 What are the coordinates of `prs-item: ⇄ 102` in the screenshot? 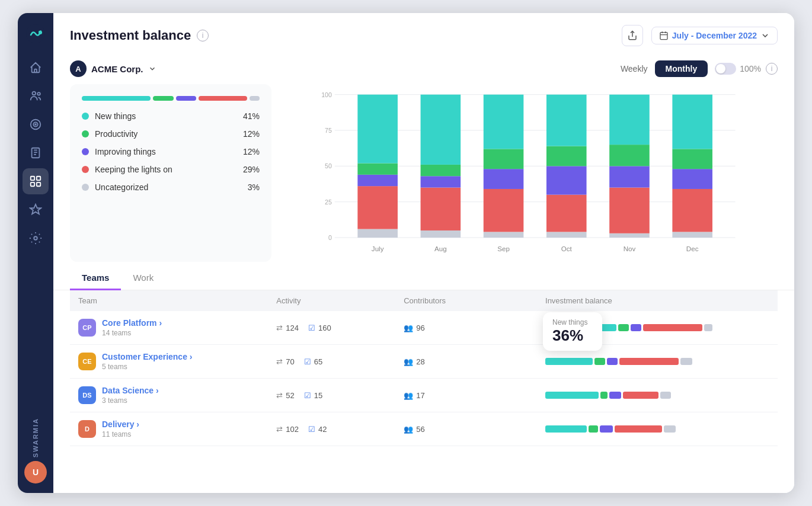 It's located at (287, 429).